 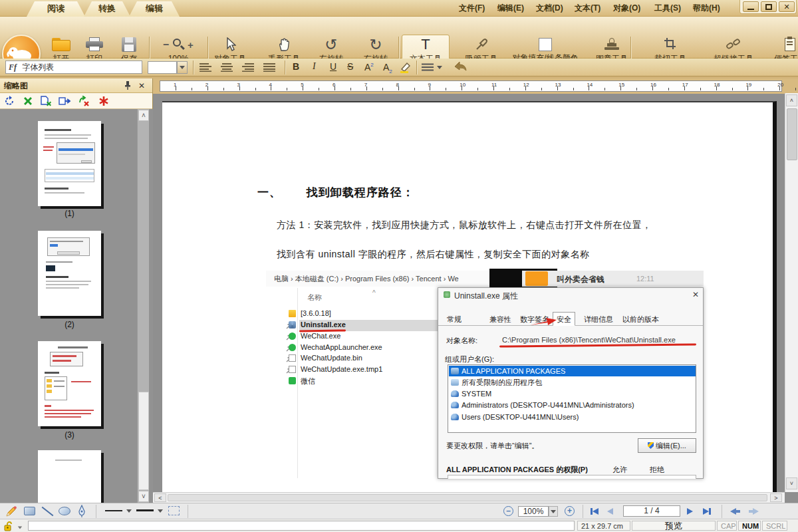 What do you see at coordinates (296, 66) in the screenshot?
I see `bold-button: B` at bounding box center [296, 66].